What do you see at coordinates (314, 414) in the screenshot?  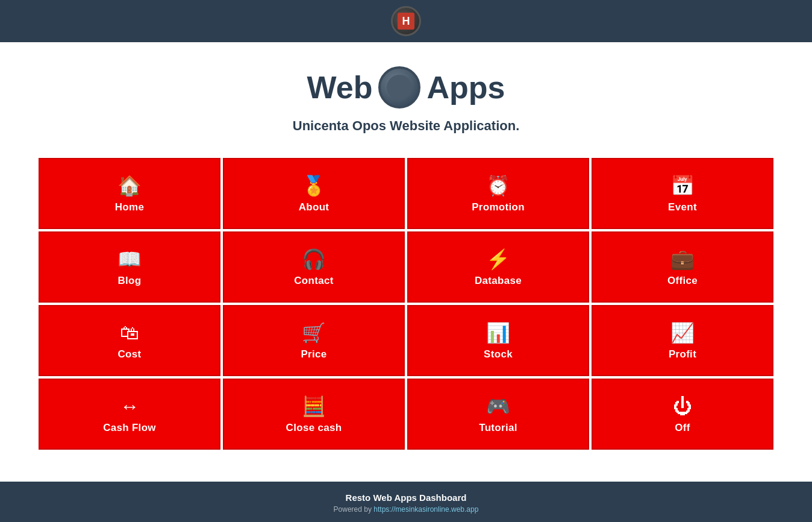 I see `grid-item-close-cash: 🧮Close cash` at bounding box center [314, 414].